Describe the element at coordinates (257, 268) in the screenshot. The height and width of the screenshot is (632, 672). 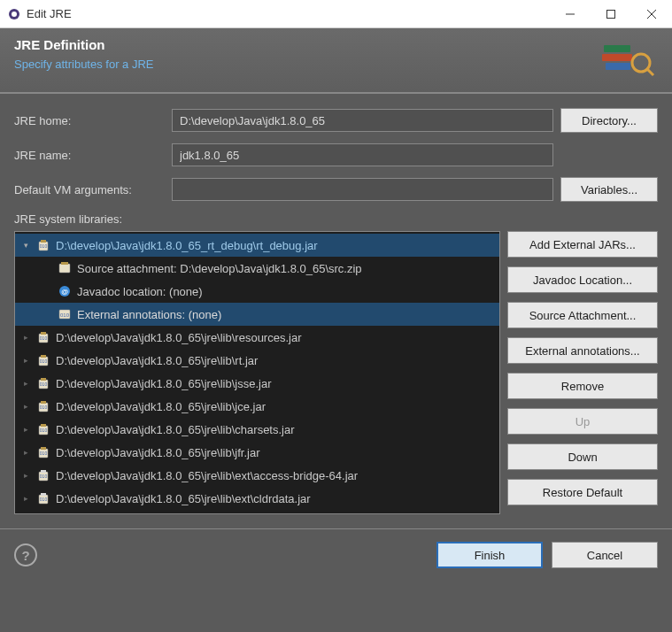
I see `tree-child-item: Source attachment: D:\develop\Java\jdk1.…` at that location.